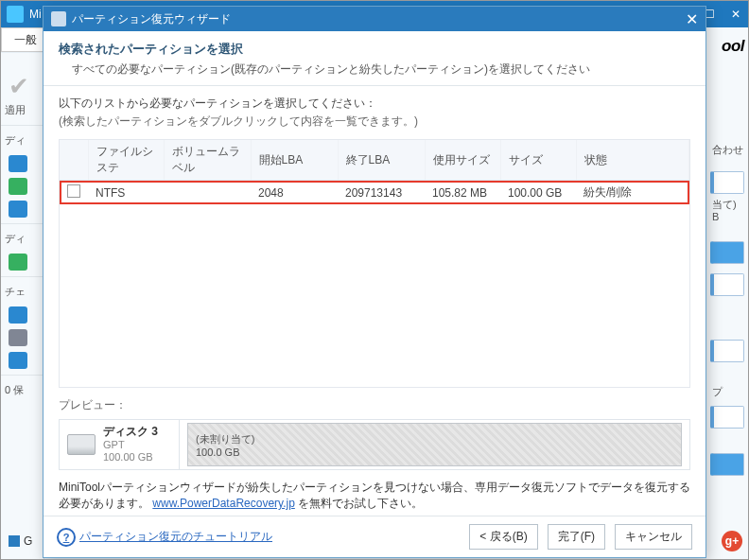  Describe the element at coordinates (26, 87) in the screenshot. I see `apply-check-icon: ✔` at that location.